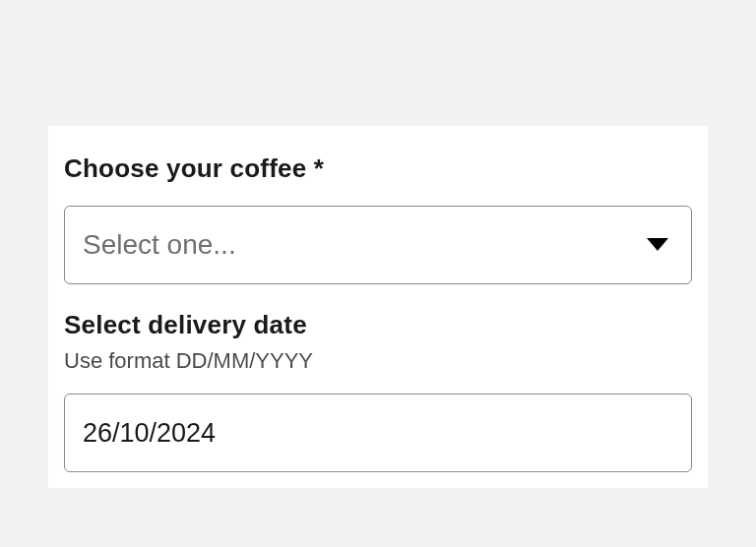  What do you see at coordinates (378, 433) in the screenshot?
I see `delivery-date-input` at bounding box center [378, 433].